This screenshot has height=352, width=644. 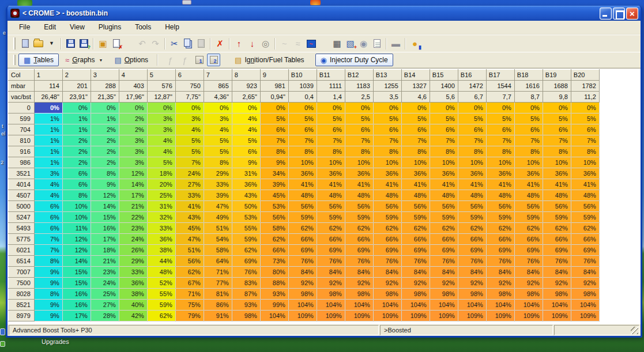 What do you see at coordinates (557, 294) in the screenshot?
I see `duty-cell: 98%` at bounding box center [557, 294].